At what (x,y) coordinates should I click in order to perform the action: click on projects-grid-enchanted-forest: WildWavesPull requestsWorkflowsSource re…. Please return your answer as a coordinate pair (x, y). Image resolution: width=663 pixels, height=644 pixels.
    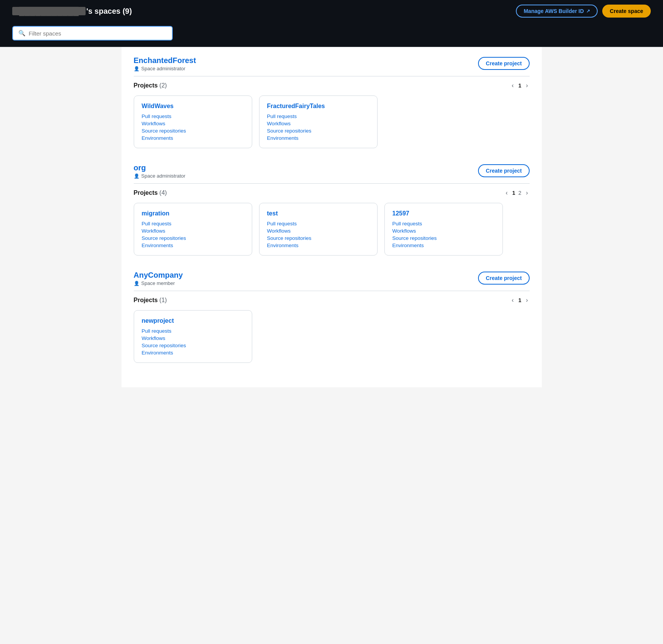
    Looking at the image, I should click on (332, 122).